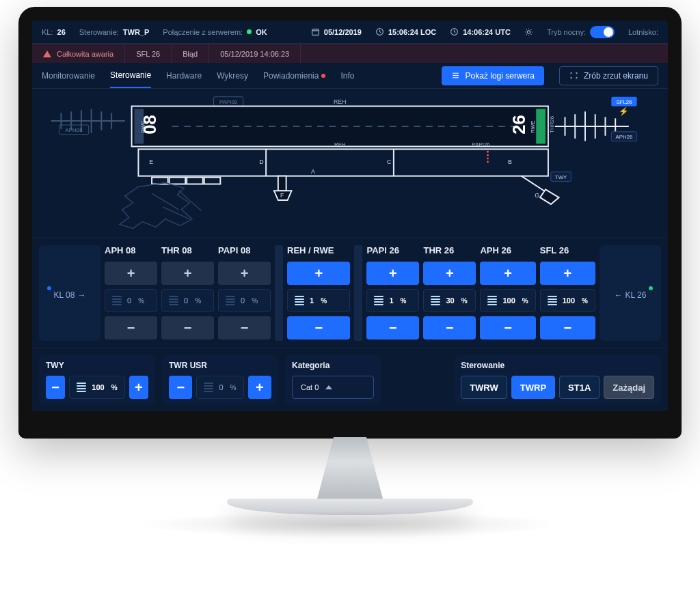  I want to click on monitor-stand-neck, so click(350, 468).